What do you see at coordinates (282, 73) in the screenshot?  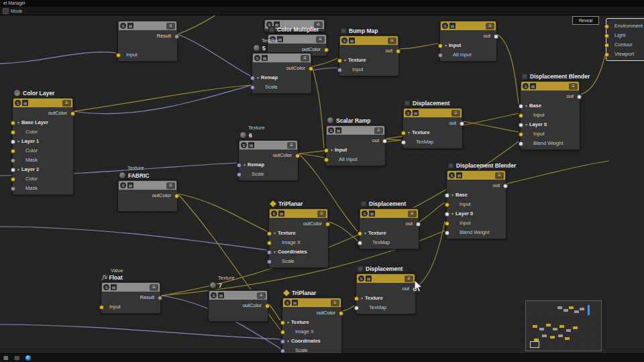 I see `node-texture-5: Texture5S▤≡outColor▾RemapScale` at bounding box center [282, 73].